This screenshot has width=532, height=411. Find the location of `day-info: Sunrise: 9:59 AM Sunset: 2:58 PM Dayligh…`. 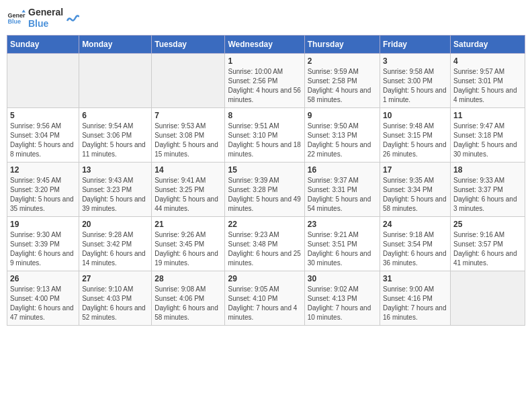

day-info: Sunrise: 9:59 AM Sunset: 2:58 PM Dayligh… is located at coordinates (343, 86).